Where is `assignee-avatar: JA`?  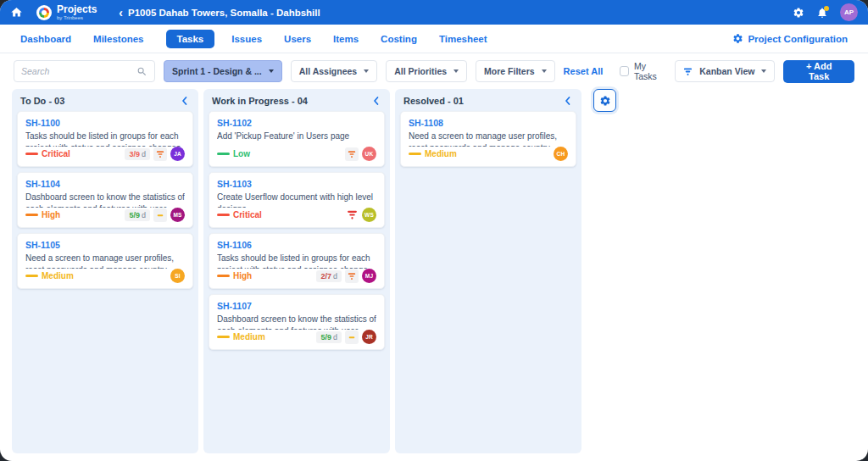
assignee-avatar: JA is located at coordinates (178, 154).